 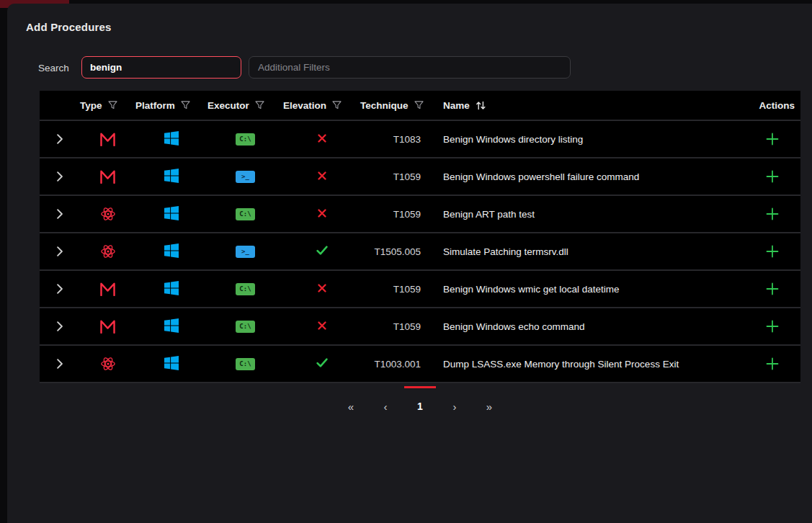 What do you see at coordinates (588, 365) in the screenshot?
I see `name-cell: Dump LSASS.exe Memory through Silent Pro…` at bounding box center [588, 365].